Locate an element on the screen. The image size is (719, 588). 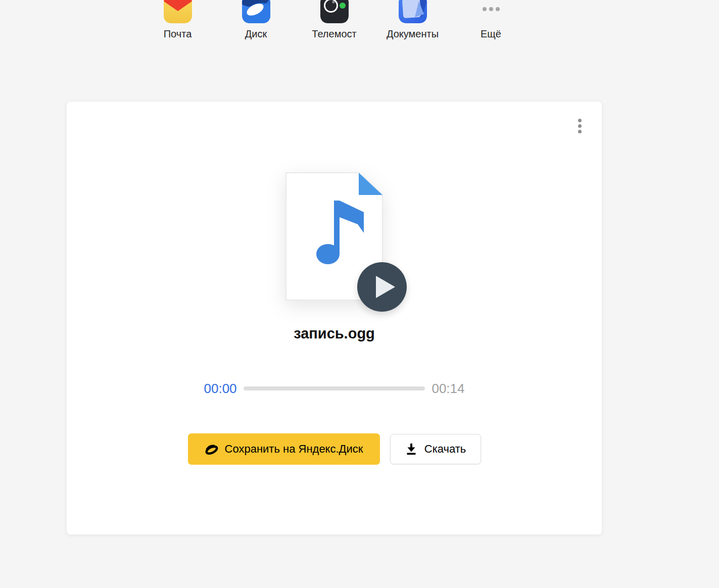
total-time: 00:14 is located at coordinates (448, 388).